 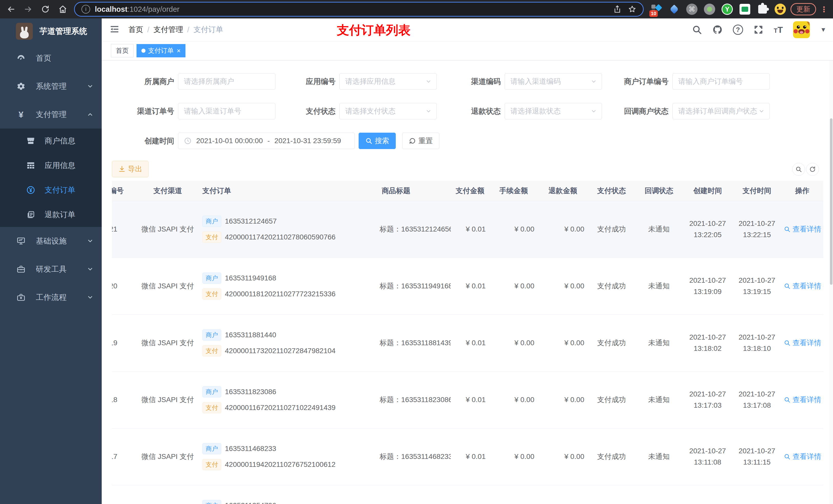 What do you see at coordinates (229, 141) in the screenshot?
I see `date-range-start: 2021-10-01 00:00:00` at bounding box center [229, 141].